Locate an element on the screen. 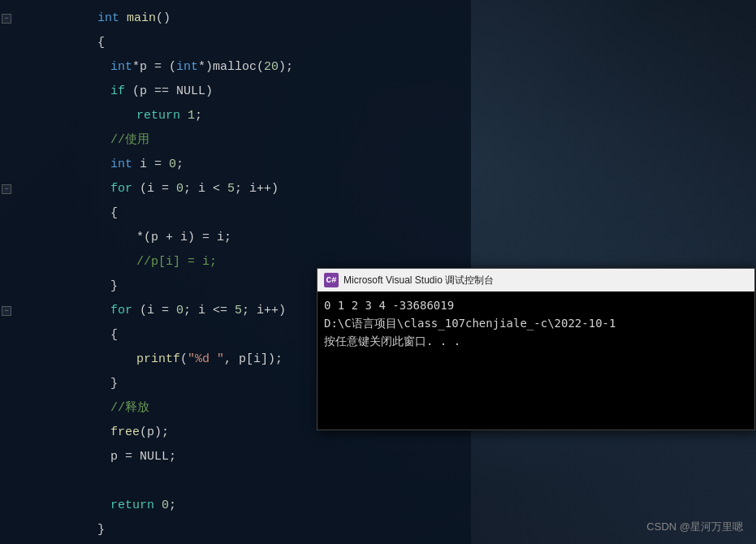 The image size is (756, 544). code-line-22: } is located at coordinates (235, 530).